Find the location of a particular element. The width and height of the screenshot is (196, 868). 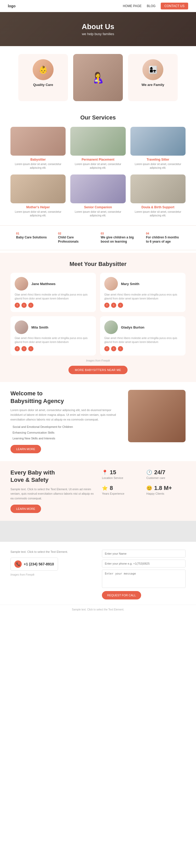

love-stat-happy-label: Happy Clients is located at coordinates (166, 494).